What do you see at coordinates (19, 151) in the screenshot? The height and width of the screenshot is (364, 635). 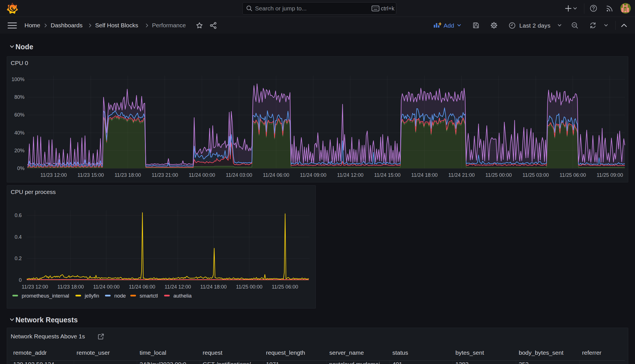 I see `svg-text: 20%` at bounding box center [19, 151].